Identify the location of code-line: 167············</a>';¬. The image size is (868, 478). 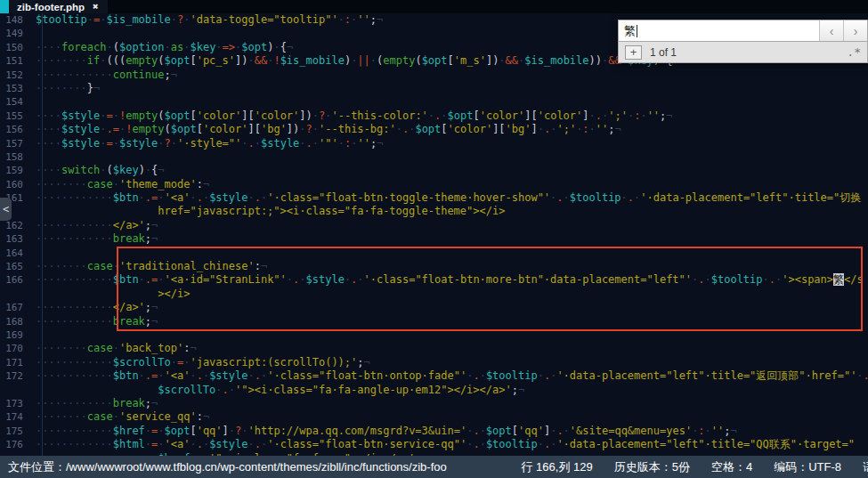
(434, 308).